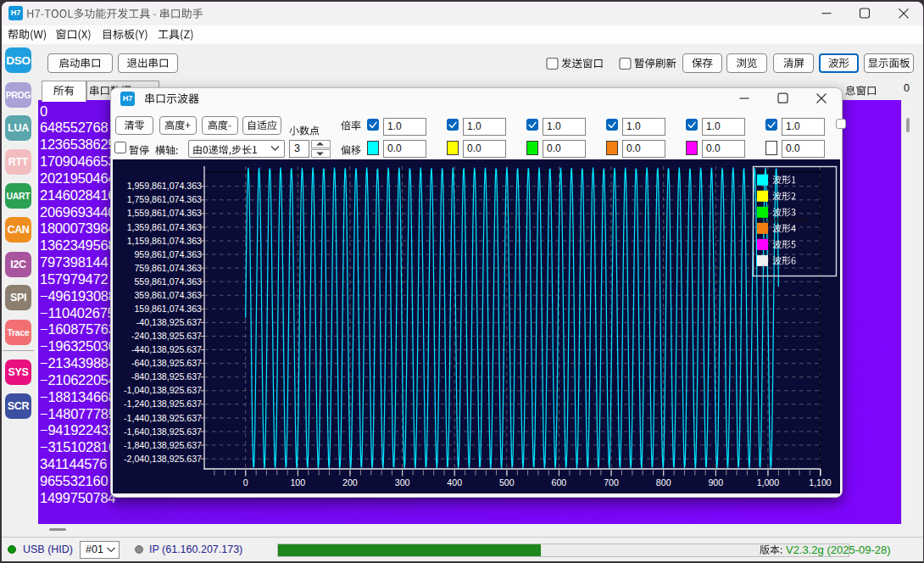  I want to click on svg-text: 1,159,861,074.363, so click(164, 241).